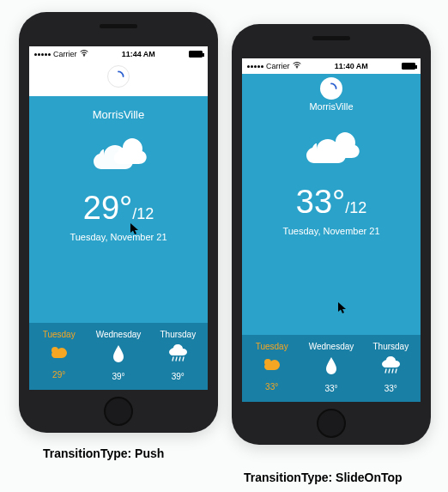 This screenshot has width=448, height=492. Describe the element at coordinates (331, 97) in the screenshot. I see `header-area-blue: MorrisVille` at that location.